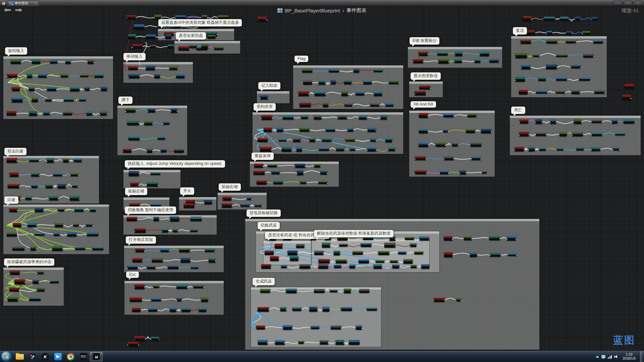  What do you see at coordinates (642, 357) in the screenshot?
I see `show-desktop-button` at bounding box center [642, 357].